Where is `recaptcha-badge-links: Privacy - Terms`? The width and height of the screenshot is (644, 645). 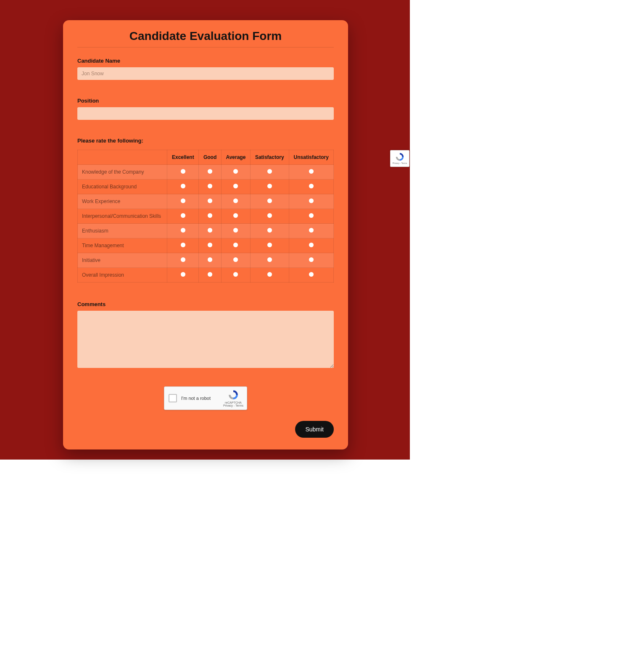
recaptcha-badge-links: Privacy - Terms is located at coordinates (400, 163).